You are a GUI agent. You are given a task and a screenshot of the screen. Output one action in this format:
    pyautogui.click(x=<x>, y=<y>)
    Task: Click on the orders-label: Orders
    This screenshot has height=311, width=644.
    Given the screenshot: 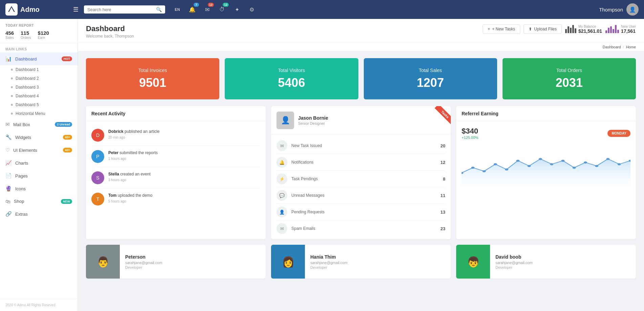 What is the action you would take?
    pyautogui.click(x=26, y=38)
    